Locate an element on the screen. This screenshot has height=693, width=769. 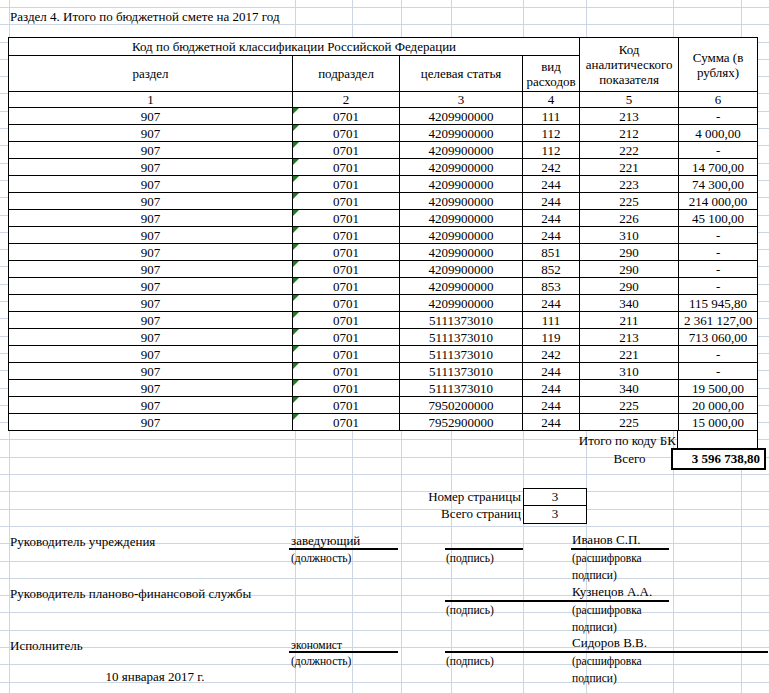
cell-vid: 852 is located at coordinates (552, 270).